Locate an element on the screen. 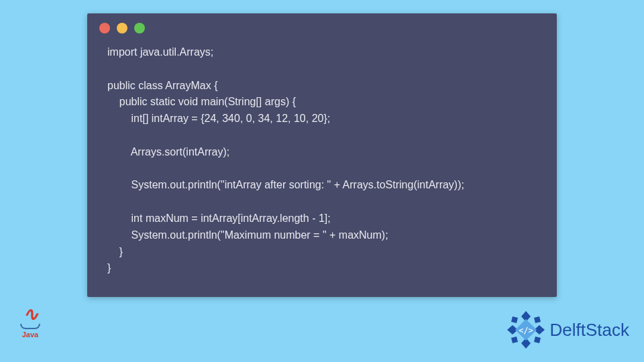 The width and height of the screenshot is (644, 362). window-titlebar is located at coordinates (322, 27).